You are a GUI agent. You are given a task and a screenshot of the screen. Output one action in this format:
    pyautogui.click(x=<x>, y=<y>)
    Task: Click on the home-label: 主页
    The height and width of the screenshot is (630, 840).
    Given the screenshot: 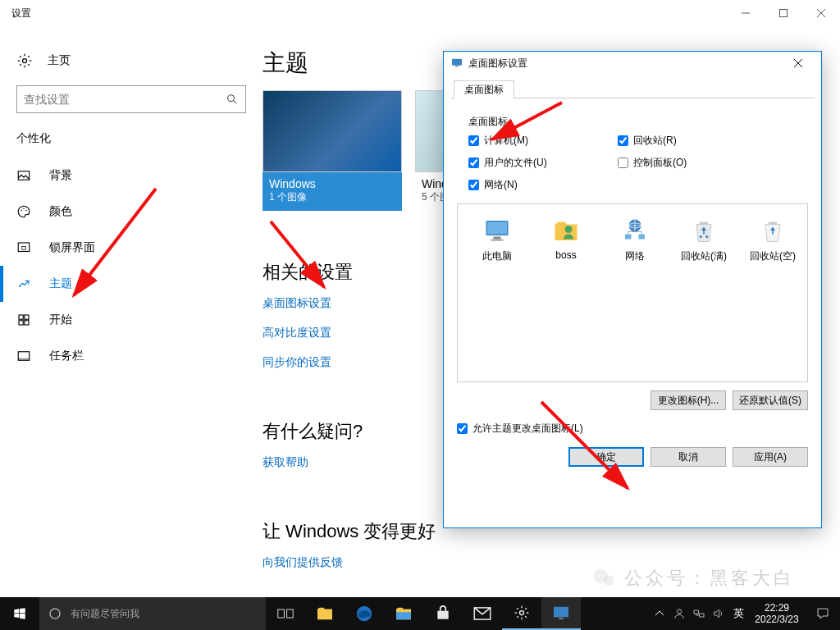 What is the action you would take?
    pyautogui.click(x=59, y=61)
    